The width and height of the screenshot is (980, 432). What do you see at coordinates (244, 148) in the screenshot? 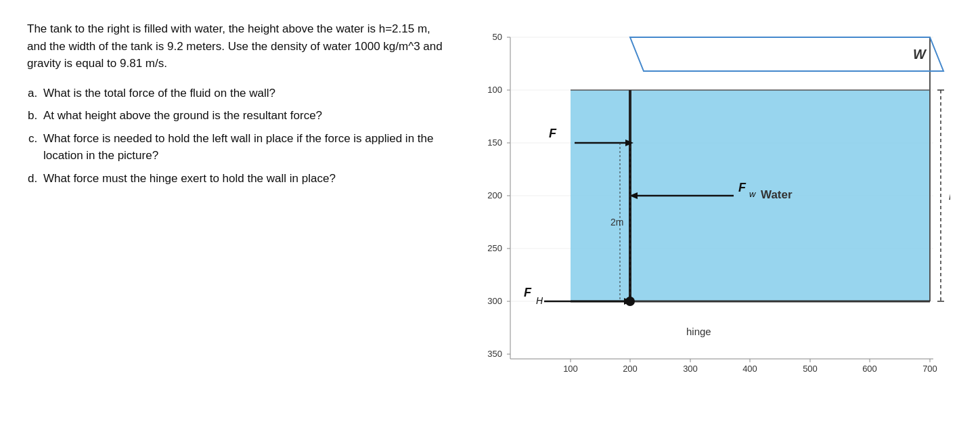
I see `question-c: What force is needed to hold the left wa…` at bounding box center [244, 148].